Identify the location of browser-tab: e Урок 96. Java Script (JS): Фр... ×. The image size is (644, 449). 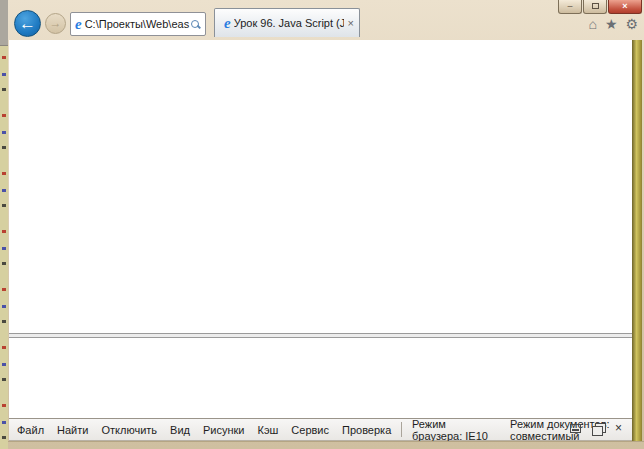
(287, 22).